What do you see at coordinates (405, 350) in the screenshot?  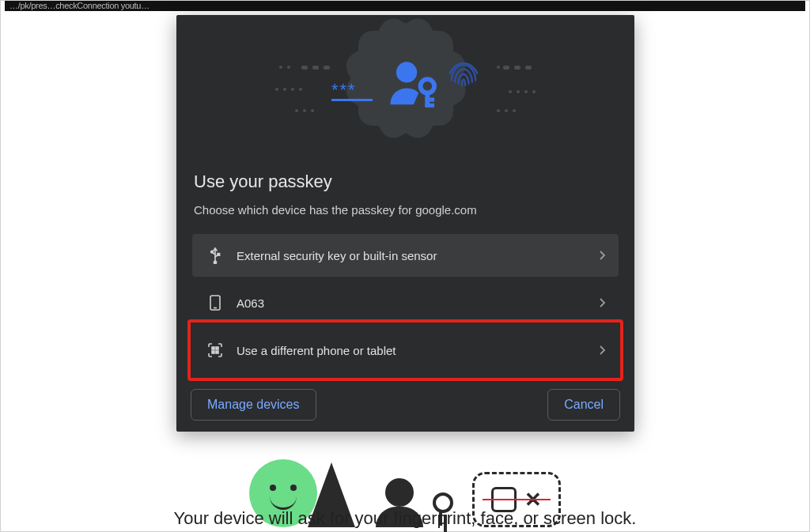 I see `option-different-phone-tablet: Use a different phone or tablet` at bounding box center [405, 350].